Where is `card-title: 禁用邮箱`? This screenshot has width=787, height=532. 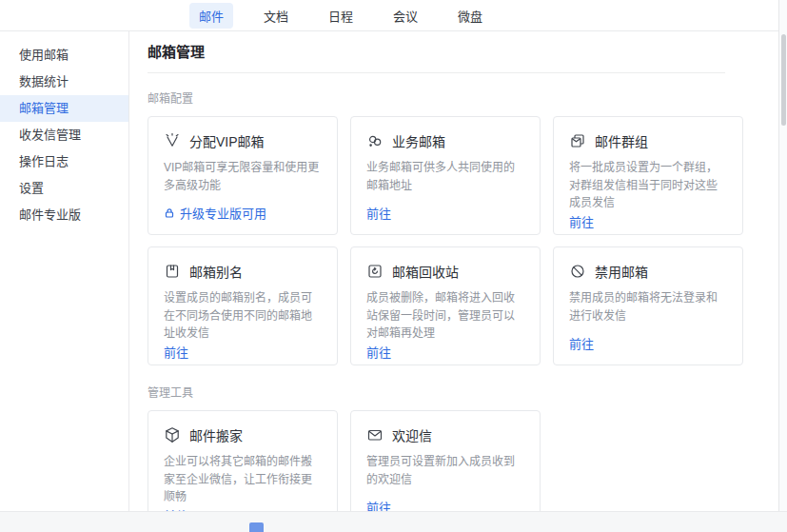
card-title: 禁用邮箱 is located at coordinates (621, 271).